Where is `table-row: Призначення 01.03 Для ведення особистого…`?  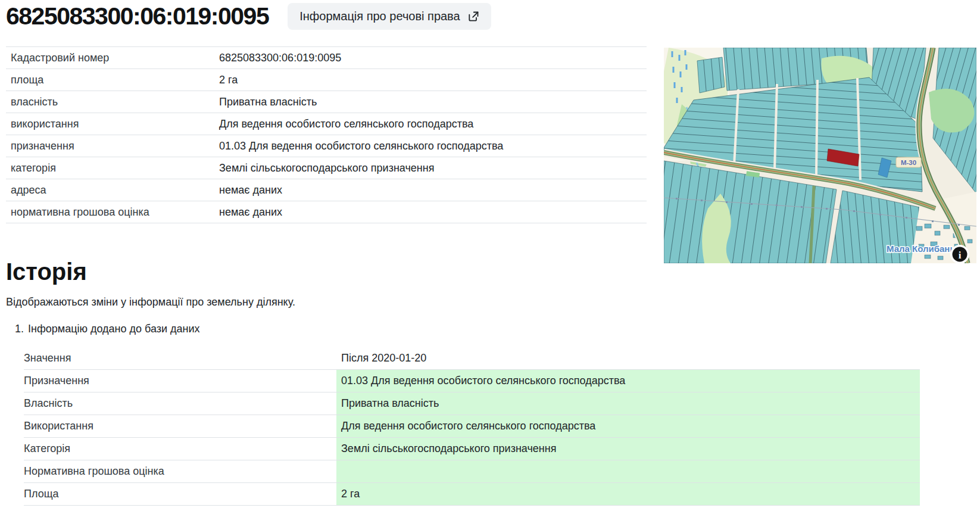
table-row: Призначення 01.03 Для ведення особистого… is located at coordinates (472, 381).